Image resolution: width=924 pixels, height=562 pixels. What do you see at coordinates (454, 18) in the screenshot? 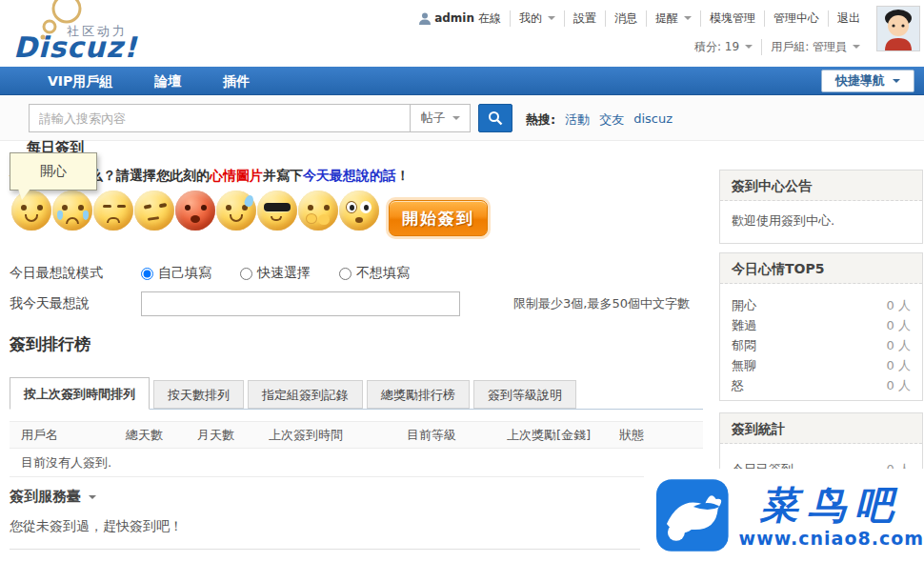
I see `username: admin` at bounding box center [454, 18].